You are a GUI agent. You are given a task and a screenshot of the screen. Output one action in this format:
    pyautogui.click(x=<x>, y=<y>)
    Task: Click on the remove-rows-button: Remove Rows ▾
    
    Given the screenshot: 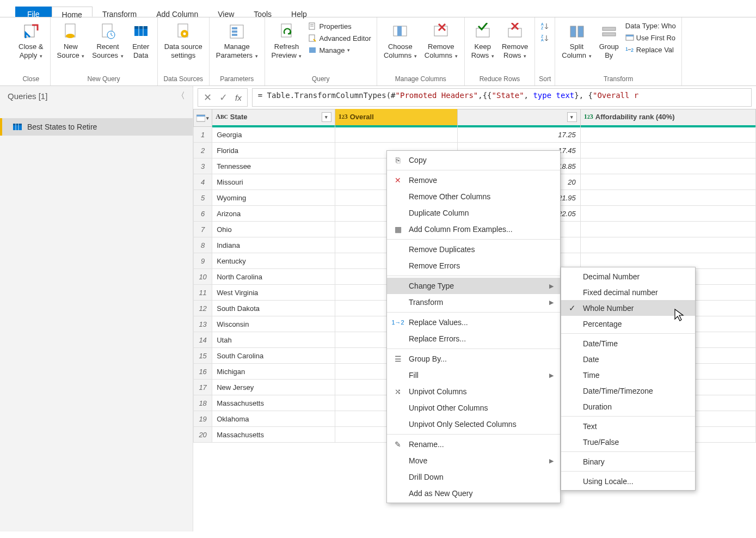 What is the action you would take?
    pyautogui.click(x=515, y=41)
    